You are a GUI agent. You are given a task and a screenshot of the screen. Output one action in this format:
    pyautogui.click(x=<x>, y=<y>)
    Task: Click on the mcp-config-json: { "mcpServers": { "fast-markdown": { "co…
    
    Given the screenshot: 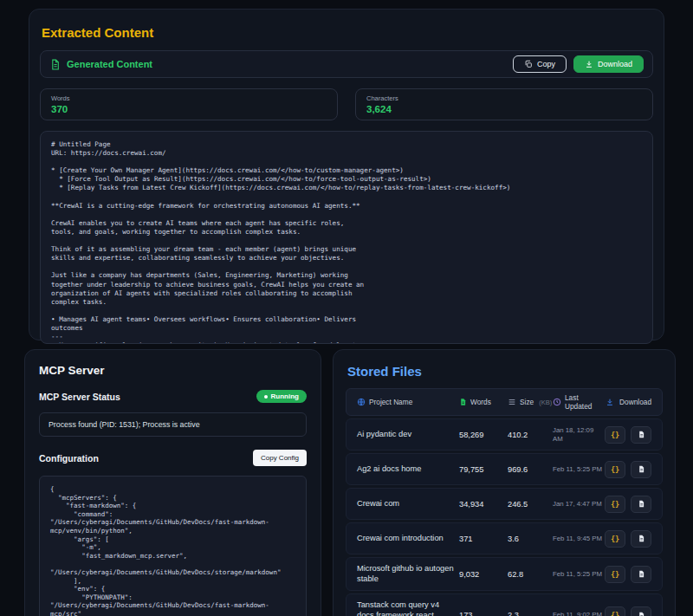 What is the action you would take?
    pyautogui.click(x=173, y=546)
    